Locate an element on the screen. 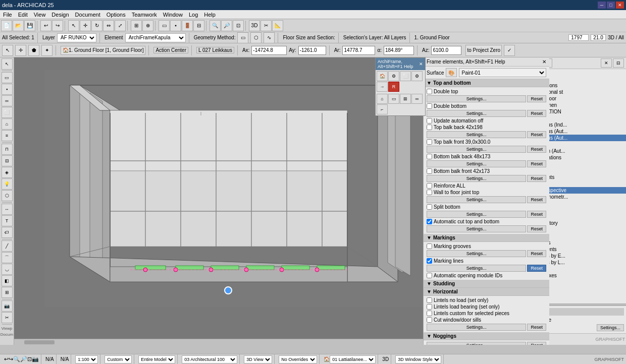  menu-log: Log is located at coordinates (193, 14).